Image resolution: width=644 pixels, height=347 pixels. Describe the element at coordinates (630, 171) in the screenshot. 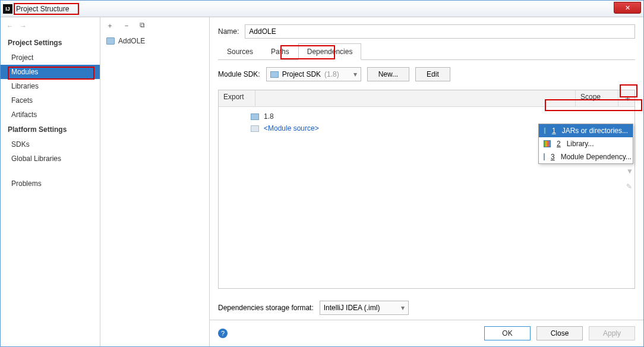

I see `move-down-icon: ▼` at that location.